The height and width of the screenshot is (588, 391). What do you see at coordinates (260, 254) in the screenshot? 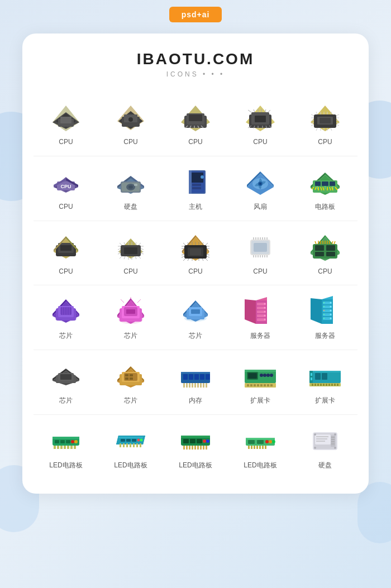
I see `icon-cell-cpu10: CPU` at bounding box center [260, 254].